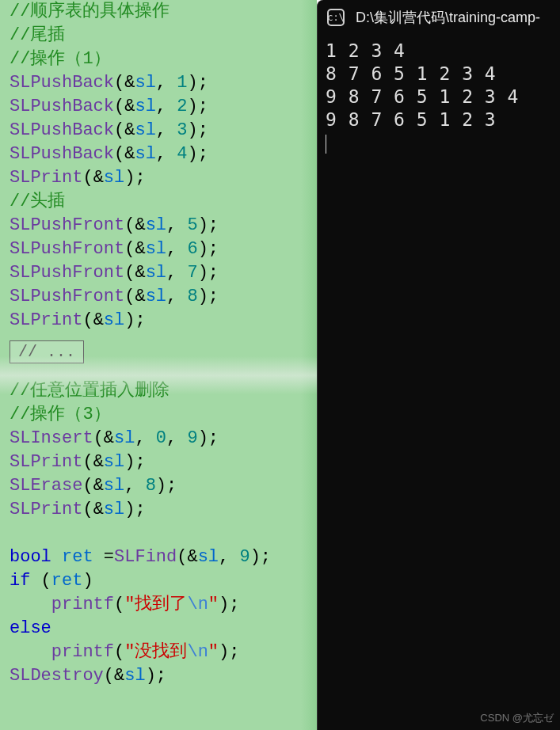 The image size is (560, 730). What do you see at coordinates (158, 12) in the screenshot?
I see `code-line: //顺序表的具体操作` at bounding box center [158, 12].